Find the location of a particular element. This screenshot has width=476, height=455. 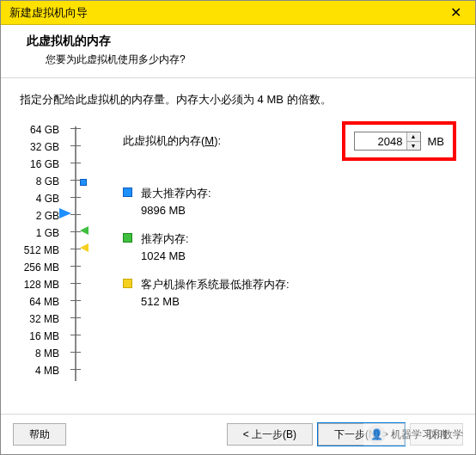

scale-label: 16 MB is located at coordinates (45, 336).